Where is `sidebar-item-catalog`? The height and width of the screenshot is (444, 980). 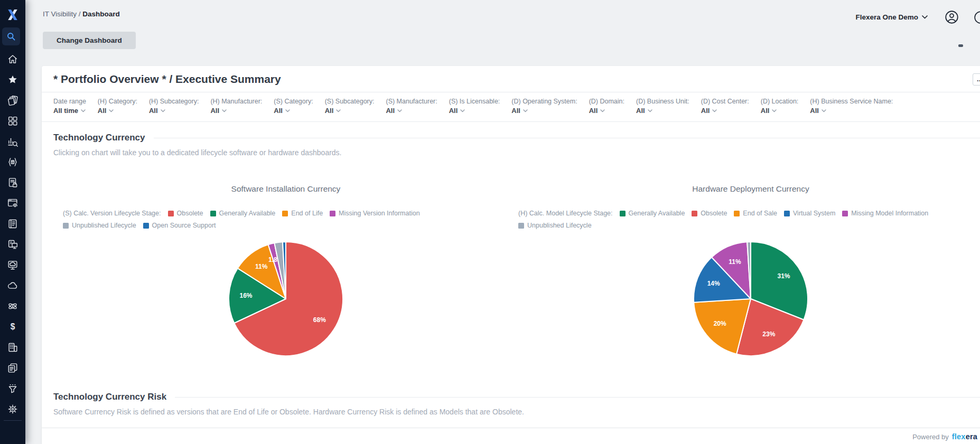
sidebar-item-catalog is located at coordinates (13, 100).